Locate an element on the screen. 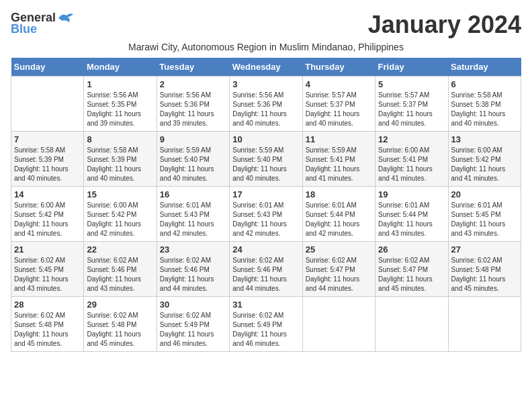 The image size is (532, 411). calendar-cell: 12Sunrise: 6:00 AMSunset: 5:41 PMDayligh… is located at coordinates (412, 159).